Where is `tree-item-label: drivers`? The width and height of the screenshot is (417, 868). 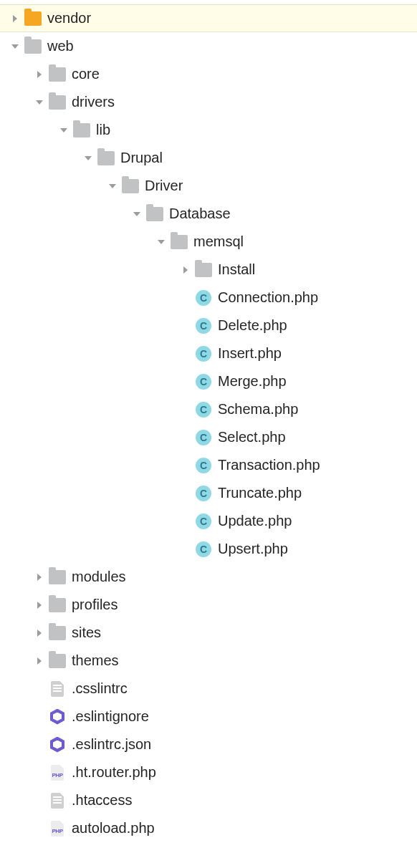
tree-item-label: drivers is located at coordinates (93, 102).